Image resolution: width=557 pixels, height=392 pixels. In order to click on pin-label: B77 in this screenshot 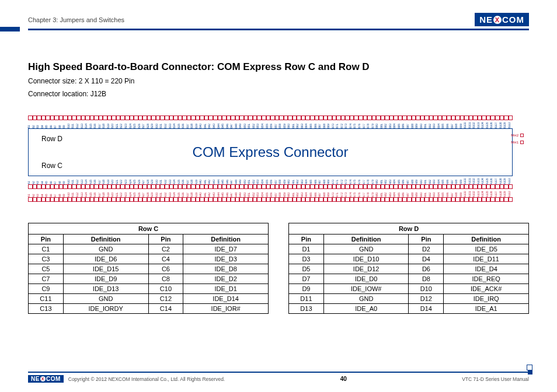, I will do `click(365, 124)`.